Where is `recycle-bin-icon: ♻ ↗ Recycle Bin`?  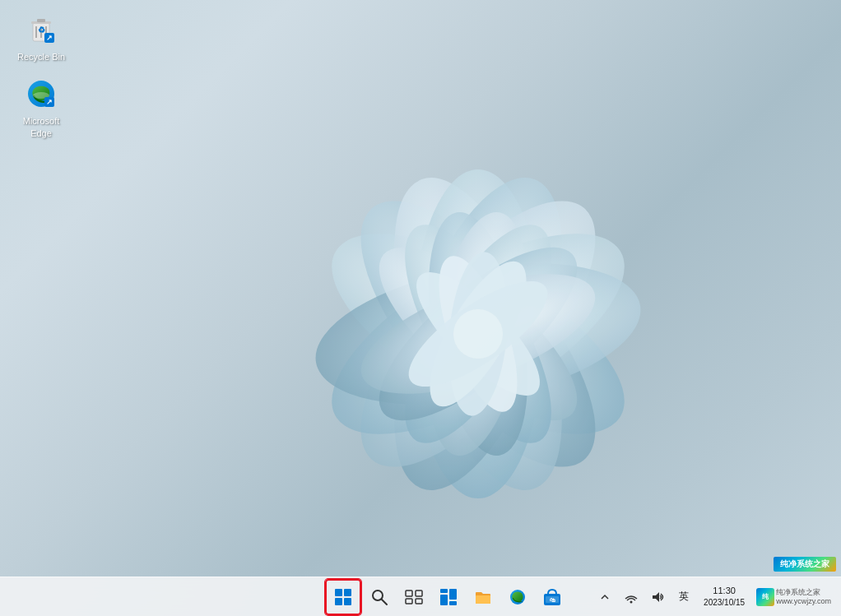 recycle-bin-icon: ♻ ↗ Recycle Bin is located at coordinates (41, 37).